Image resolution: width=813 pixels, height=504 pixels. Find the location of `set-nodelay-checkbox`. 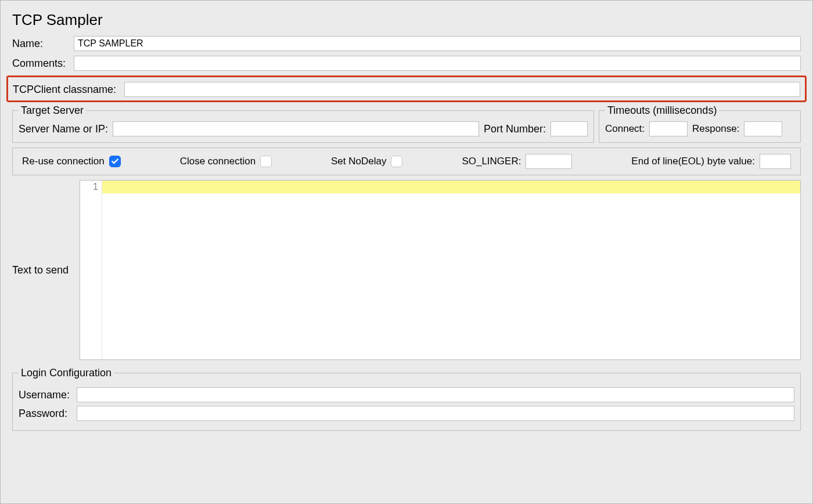

set-nodelay-checkbox is located at coordinates (397, 161).